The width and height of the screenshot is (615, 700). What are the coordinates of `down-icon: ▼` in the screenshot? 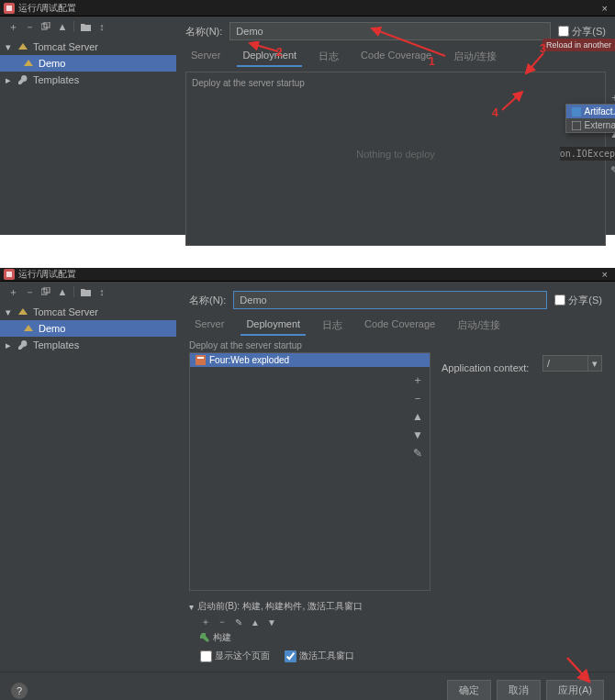 It's located at (272, 622).